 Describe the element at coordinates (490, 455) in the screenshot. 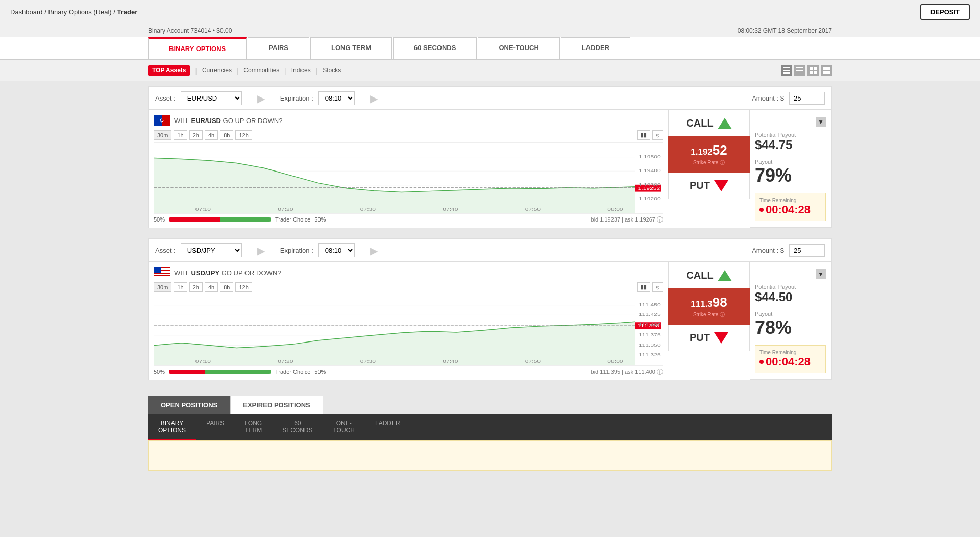

I see `positions-content` at that location.